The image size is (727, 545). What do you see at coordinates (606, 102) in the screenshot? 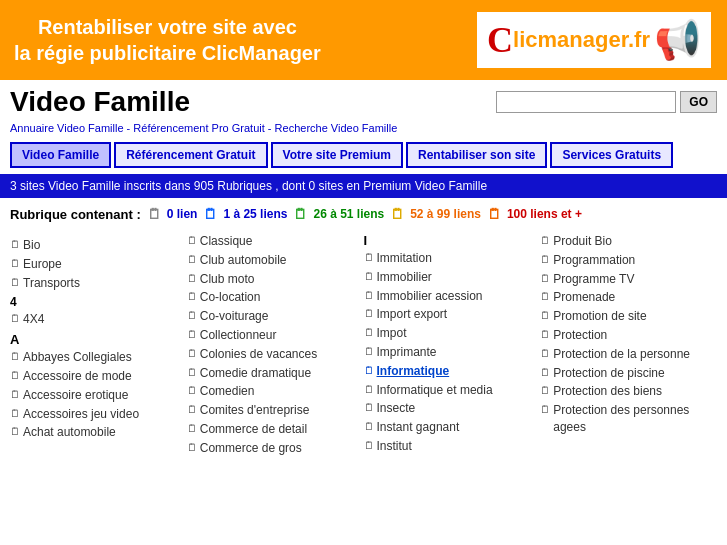
I see `search-row: GO` at bounding box center [606, 102].